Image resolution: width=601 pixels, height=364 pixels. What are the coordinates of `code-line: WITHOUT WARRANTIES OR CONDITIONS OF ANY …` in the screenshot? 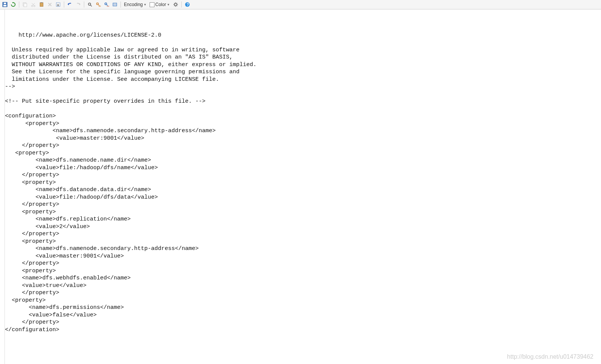 It's located at (303, 65).